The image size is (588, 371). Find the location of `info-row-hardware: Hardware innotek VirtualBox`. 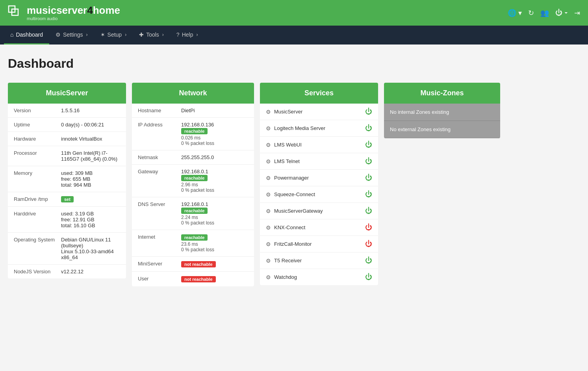

info-row-hardware: Hardware innotek VirtualBox is located at coordinates (67, 139).